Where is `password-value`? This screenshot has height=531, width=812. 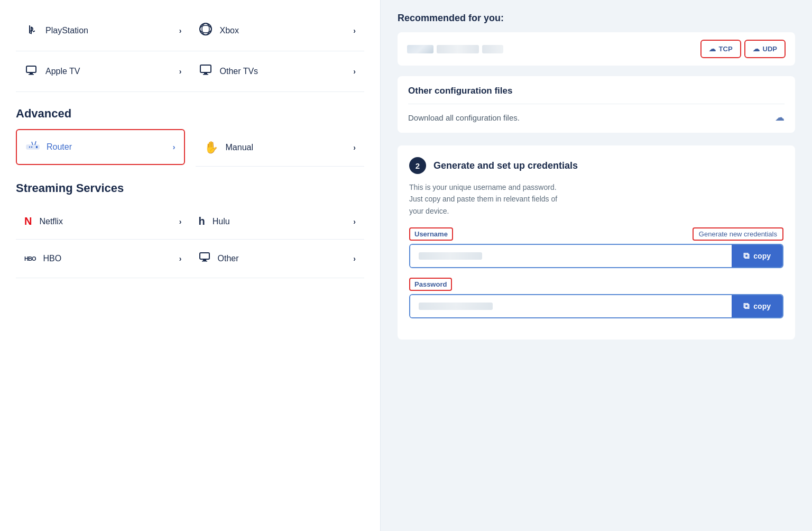
password-value is located at coordinates (571, 306).